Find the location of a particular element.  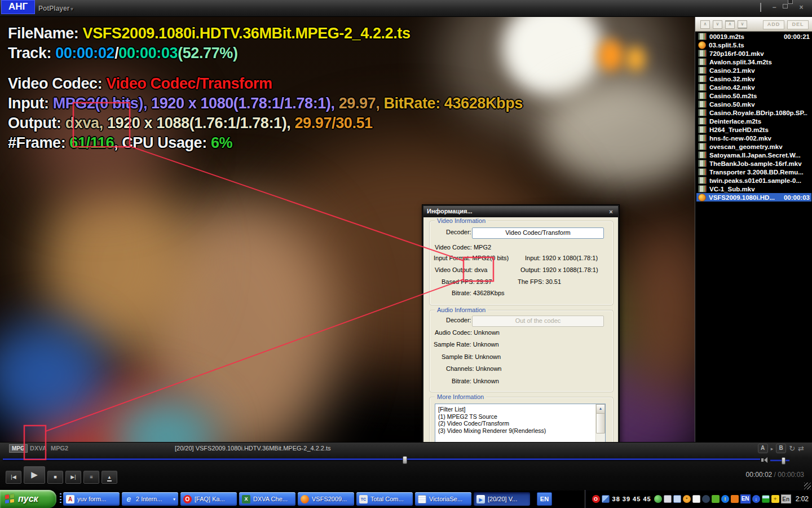

move-top-button: ∧ is located at coordinates (730, 25).